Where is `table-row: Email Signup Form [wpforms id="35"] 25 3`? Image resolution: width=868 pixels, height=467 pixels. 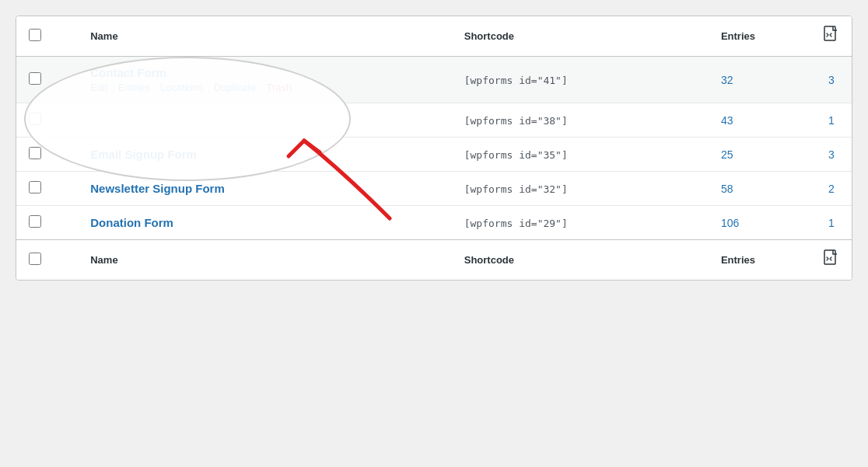
table-row: Email Signup Form [wpforms id="35"] 25 3 is located at coordinates (434, 155).